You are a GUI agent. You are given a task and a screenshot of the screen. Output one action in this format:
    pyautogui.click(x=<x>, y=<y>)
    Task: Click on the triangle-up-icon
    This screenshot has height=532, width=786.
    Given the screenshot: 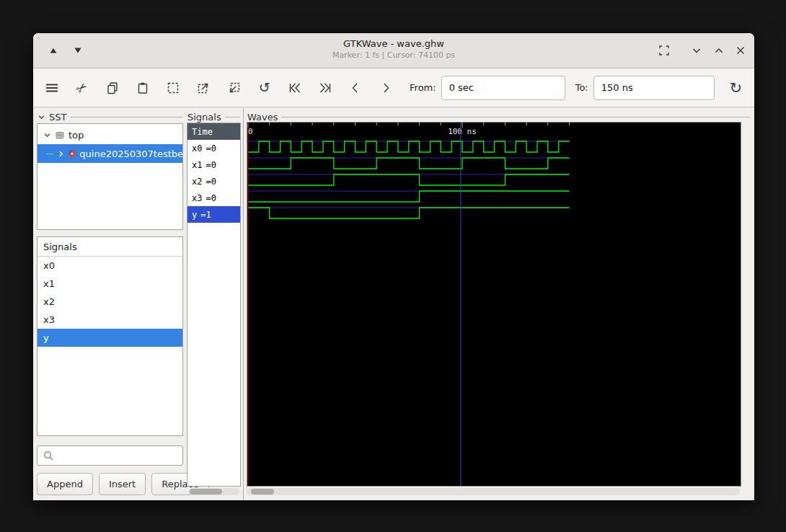 What is the action you would take?
    pyautogui.click(x=53, y=50)
    